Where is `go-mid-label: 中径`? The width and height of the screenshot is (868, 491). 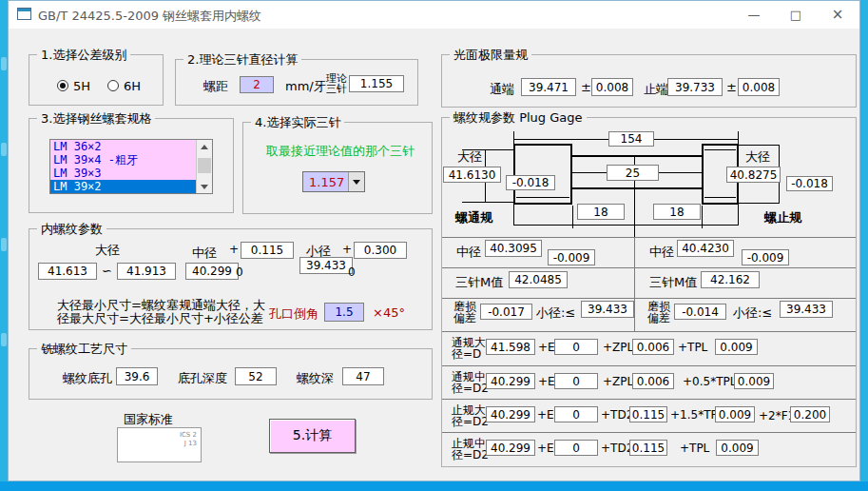
go-mid-label: 中径 is located at coordinates (469, 252).